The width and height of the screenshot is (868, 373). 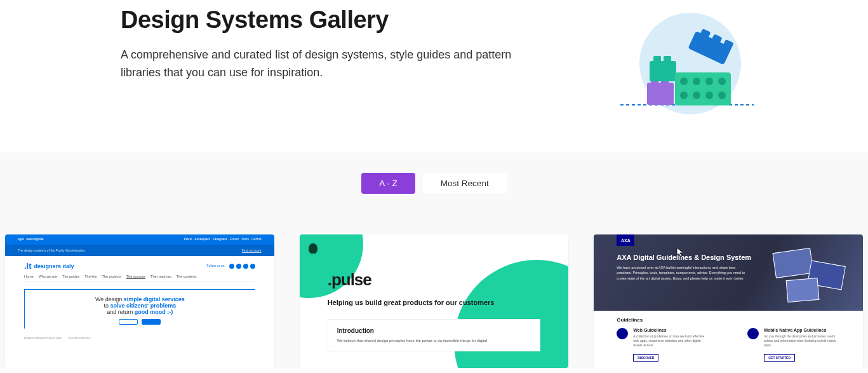 I want to click on col-btn: GET STARTED, so click(x=780, y=358).